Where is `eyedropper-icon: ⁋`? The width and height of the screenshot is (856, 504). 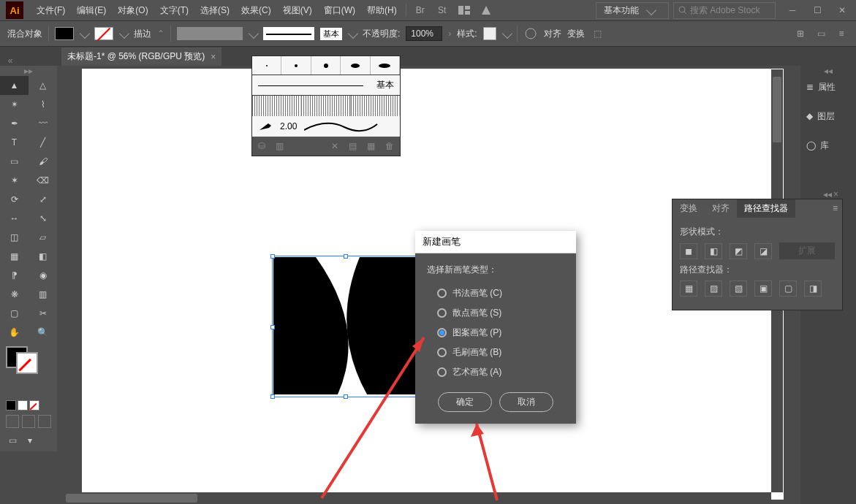 eyedropper-icon: ⁋ is located at coordinates (15, 275).